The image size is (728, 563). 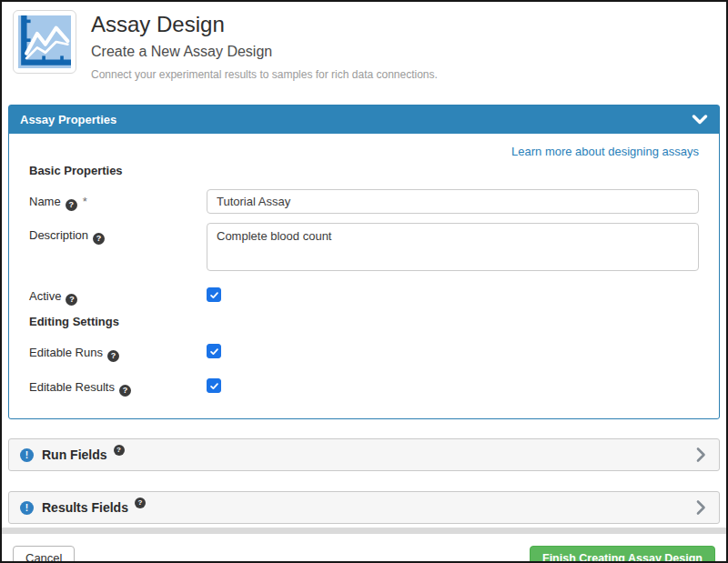 What do you see at coordinates (364, 322) in the screenshot?
I see `editing-settings-heading: Editing Settings` at bounding box center [364, 322].